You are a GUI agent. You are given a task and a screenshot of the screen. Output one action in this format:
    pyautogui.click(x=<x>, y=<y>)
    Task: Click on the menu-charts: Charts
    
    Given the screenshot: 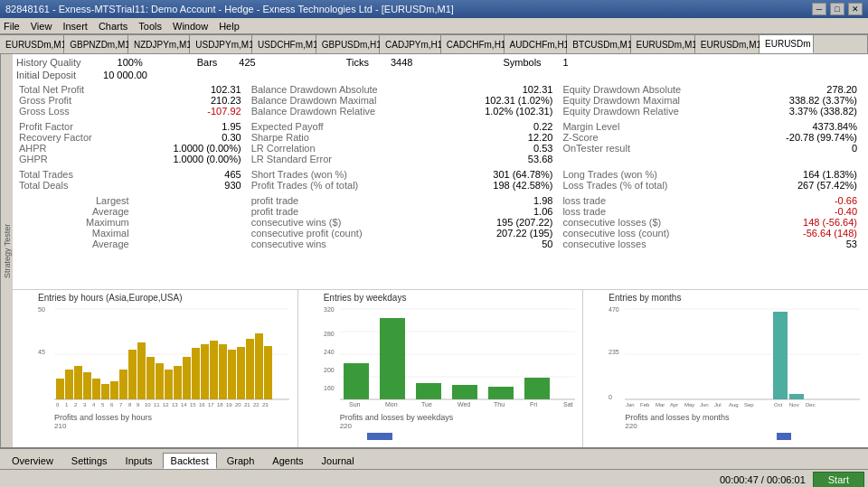 What is the action you would take?
    pyautogui.click(x=113, y=26)
    